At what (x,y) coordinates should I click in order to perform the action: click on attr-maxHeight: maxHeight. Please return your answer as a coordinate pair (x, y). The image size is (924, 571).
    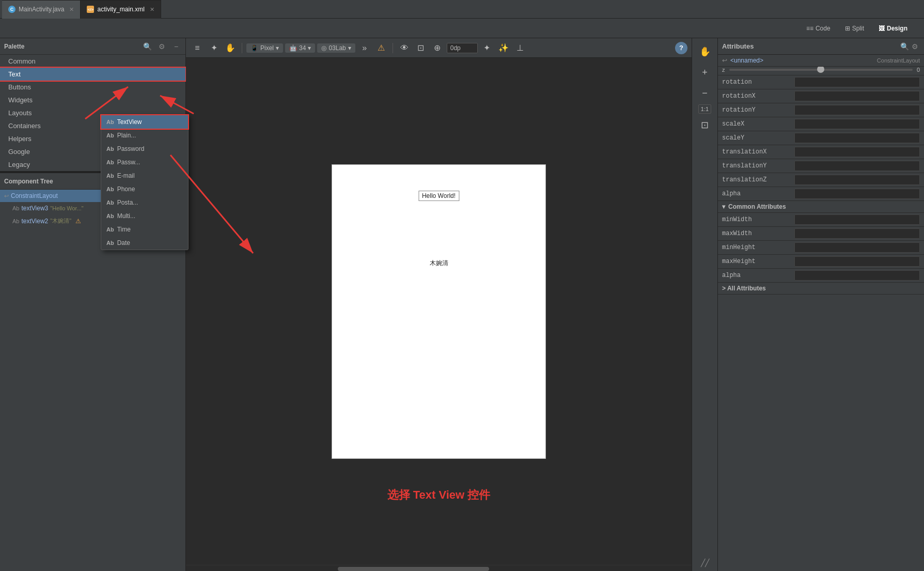
    Looking at the image, I should click on (821, 261).